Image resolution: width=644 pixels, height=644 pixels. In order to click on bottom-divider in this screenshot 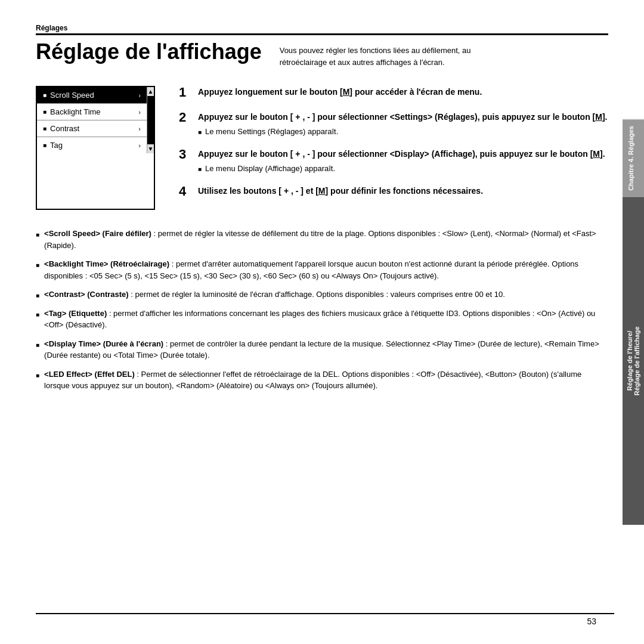, I will do `click(325, 614)`.